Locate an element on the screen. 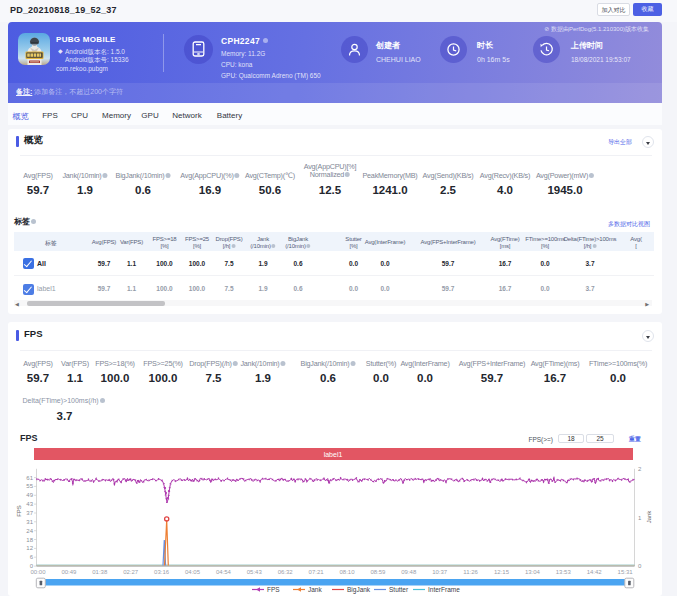 The image size is (677, 596). svg-text: 10:37 is located at coordinates (440, 572).